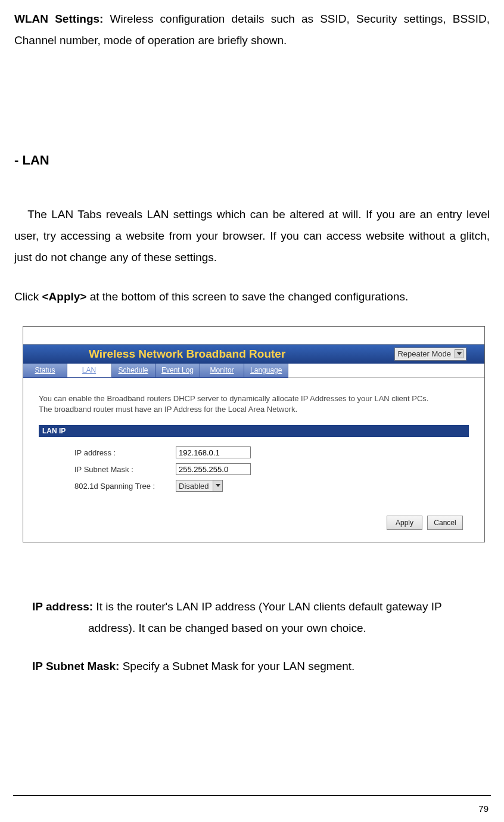 This screenshot has height=822, width=504. Describe the element at coordinates (272, 452) in the screenshot. I see `row-ip-address: IP address :` at that location.